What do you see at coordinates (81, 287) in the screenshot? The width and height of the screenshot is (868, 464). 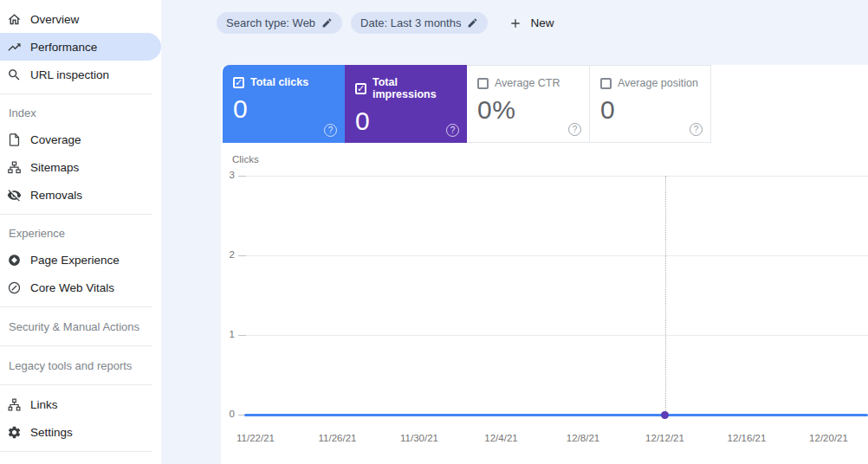 I see `sidebar-item-core-web-vitals: Core Web Vitals` at bounding box center [81, 287].